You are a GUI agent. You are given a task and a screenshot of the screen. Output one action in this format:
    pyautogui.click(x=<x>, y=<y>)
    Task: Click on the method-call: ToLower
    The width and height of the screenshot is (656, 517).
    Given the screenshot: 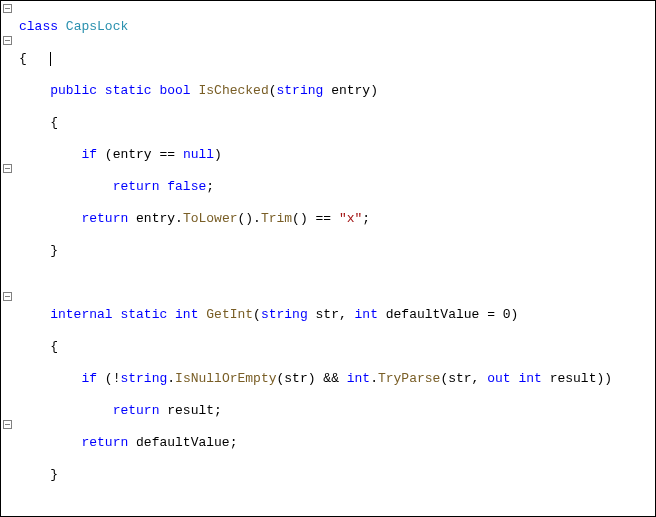 What is the action you would take?
    pyautogui.click(x=210, y=218)
    